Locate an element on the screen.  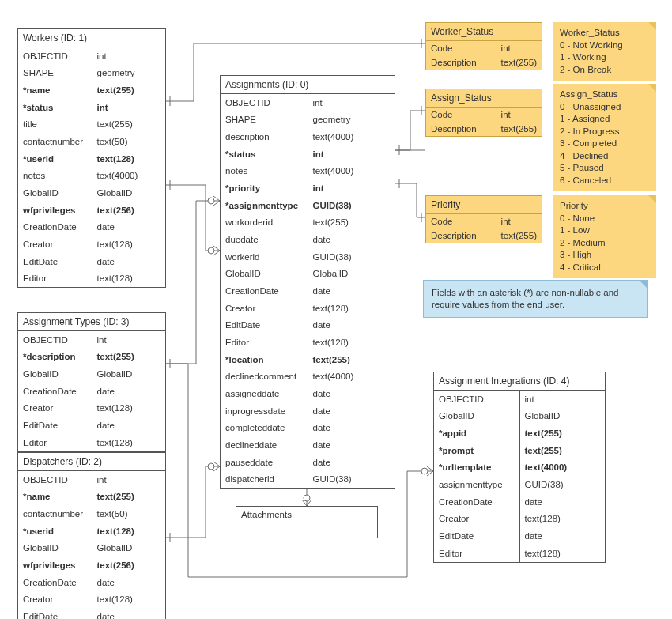
field-name: *appid is located at coordinates (477, 433).